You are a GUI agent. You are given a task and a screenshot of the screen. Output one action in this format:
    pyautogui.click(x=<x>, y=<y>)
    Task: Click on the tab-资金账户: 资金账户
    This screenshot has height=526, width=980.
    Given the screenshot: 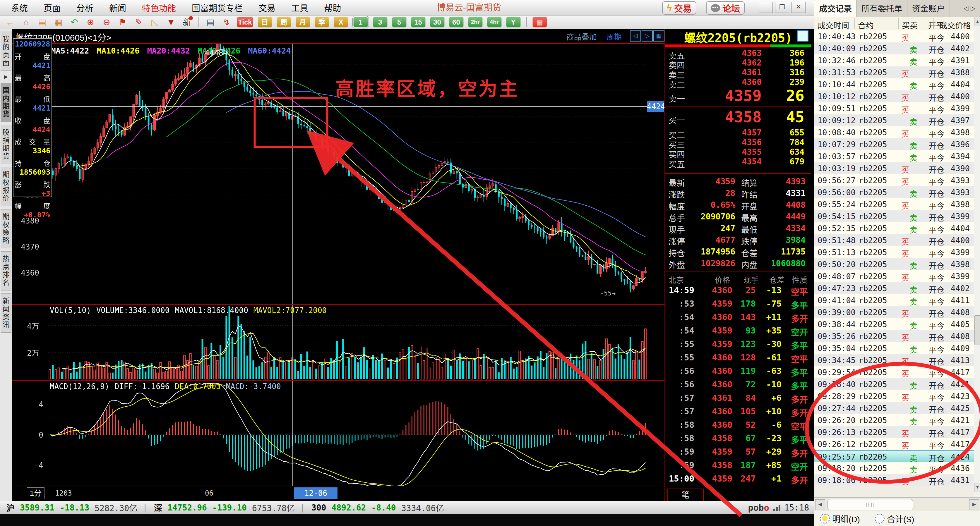 What is the action you would take?
    pyautogui.click(x=929, y=8)
    